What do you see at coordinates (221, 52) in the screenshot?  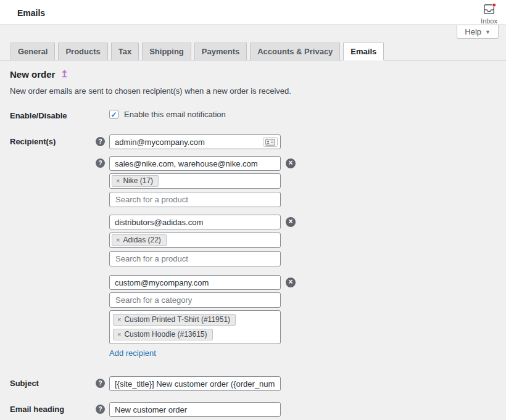 I see `tab-payments: Payments` at bounding box center [221, 52].